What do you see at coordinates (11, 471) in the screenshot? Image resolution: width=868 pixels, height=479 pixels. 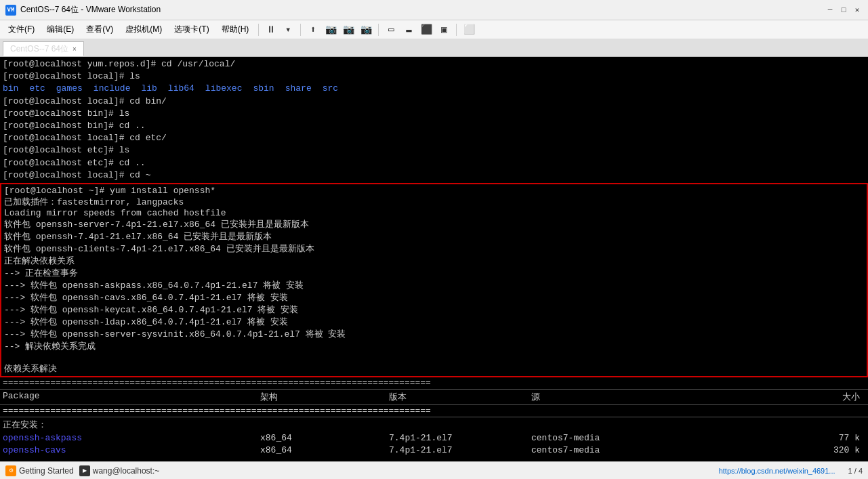 I see `vm-status-icon: ⚙` at bounding box center [11, 471].